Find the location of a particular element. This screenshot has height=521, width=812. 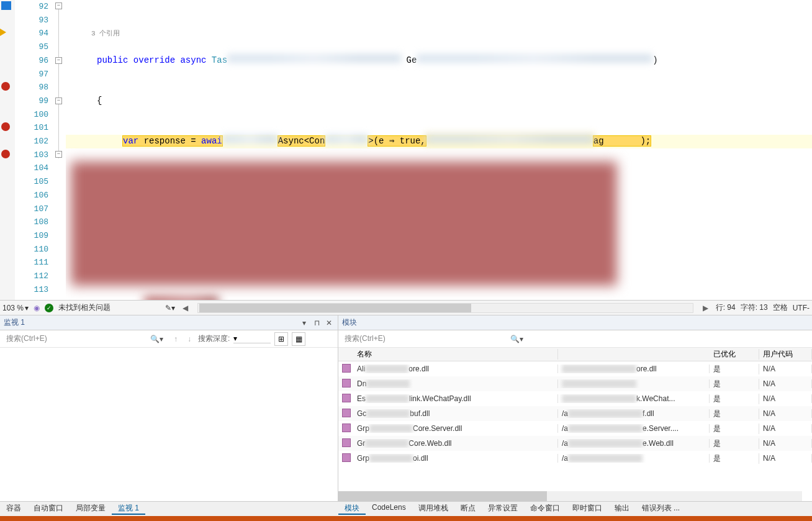

intellicode-icon: ◉ is located at coordinates (37, 308).